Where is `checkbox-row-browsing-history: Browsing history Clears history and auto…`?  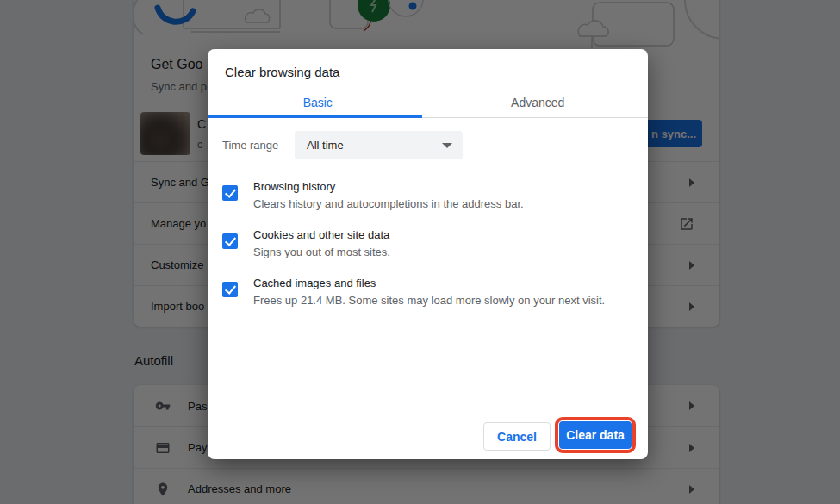 checkbox-row-browsing-history: Browsing history Clears history and auto… is located at coordinates (426, 198).